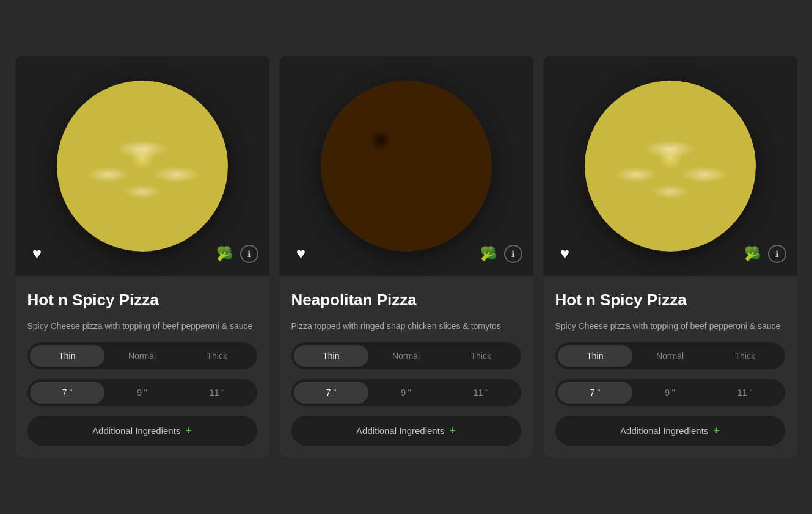 This screenshot has height=514, width=812. What do you see at coordinates (406, 300) in the screenshot?
I see `pizza-name-2: Neapolitan Pizza` at bounding box center [406, 300].